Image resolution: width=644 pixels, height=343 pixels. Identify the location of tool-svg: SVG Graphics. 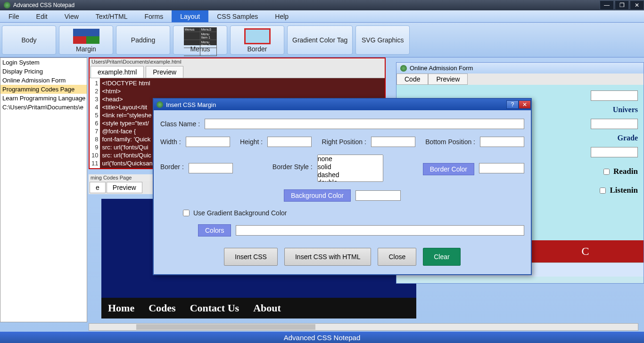
(383, 40).